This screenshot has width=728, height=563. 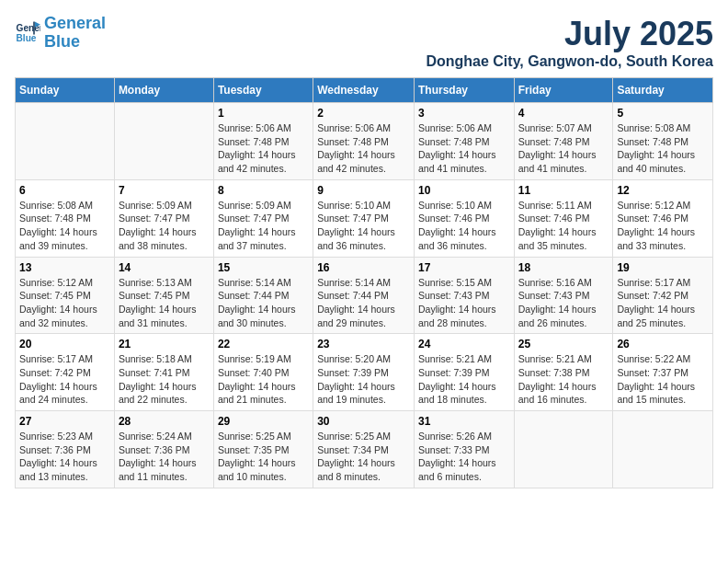 I want to click on calendar-cell: 11Sunrise: 5:11 AM Sunset: 7:46 PM Dayli…, so click(x=563, y=218).